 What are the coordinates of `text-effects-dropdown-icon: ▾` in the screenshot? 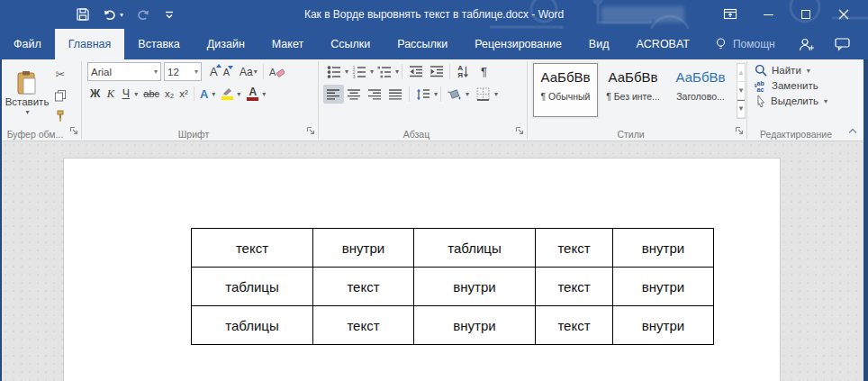 It's located at (213, 94).